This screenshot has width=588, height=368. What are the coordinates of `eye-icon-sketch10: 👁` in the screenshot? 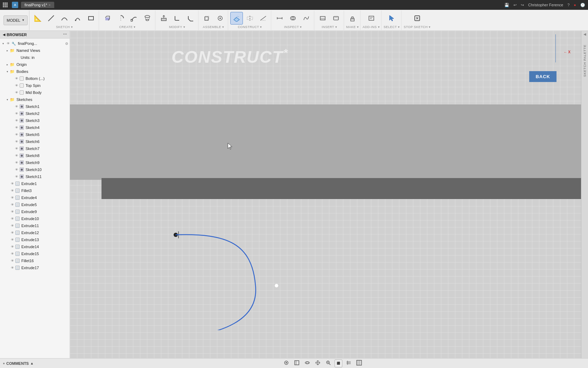 It's located at (16, 170).